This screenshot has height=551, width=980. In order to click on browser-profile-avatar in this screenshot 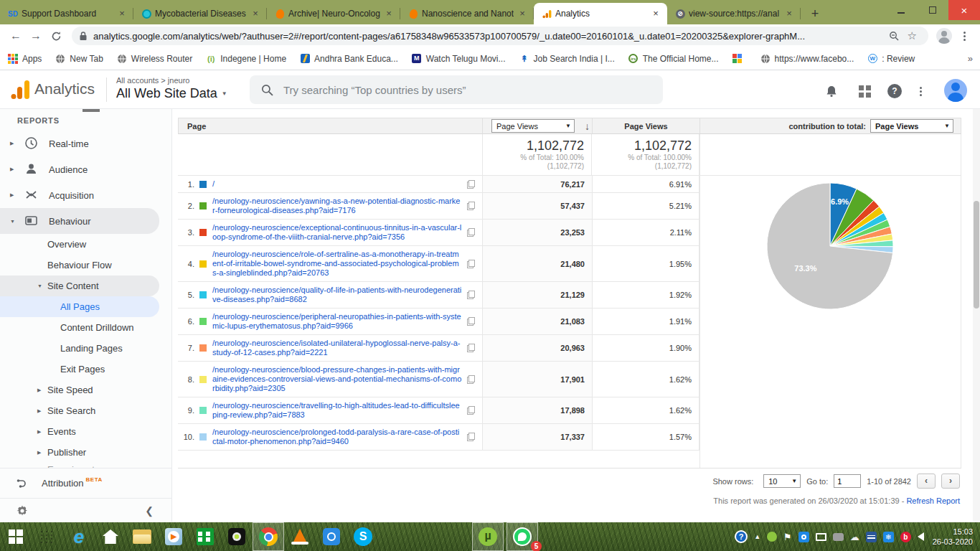, I will do `click(944, 36)`.